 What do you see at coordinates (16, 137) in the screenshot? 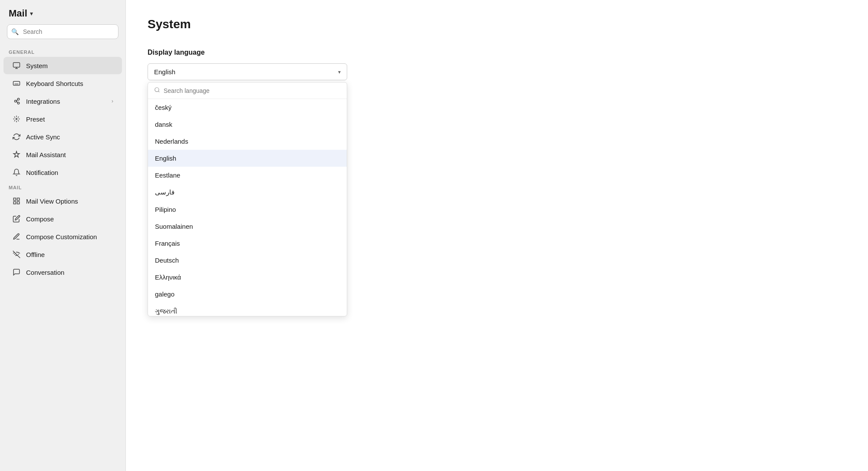
I see `active-sync-icon` at bounding box center [16, 137].